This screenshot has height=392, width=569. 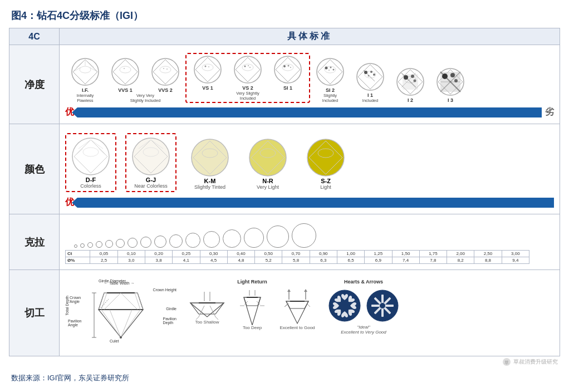 What do you see at coordinates (370, 82) in the screenshot?
I see `clarity-I1: I 1 Included` at bounding box center [370, 82].